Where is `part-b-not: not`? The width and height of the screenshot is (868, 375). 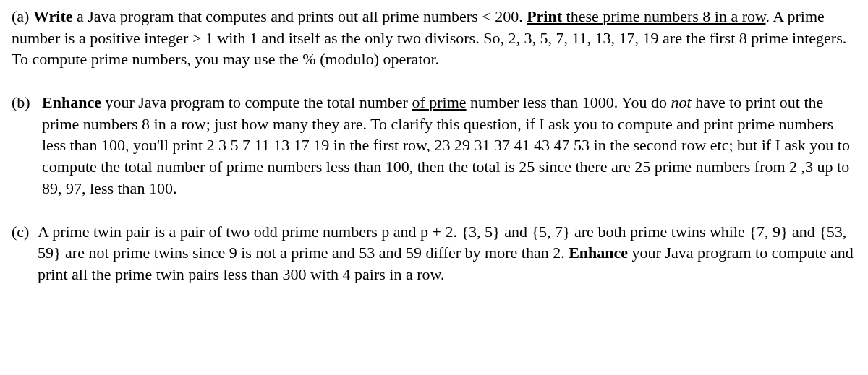
part-b-not: not is located at coordinates (681, 103).